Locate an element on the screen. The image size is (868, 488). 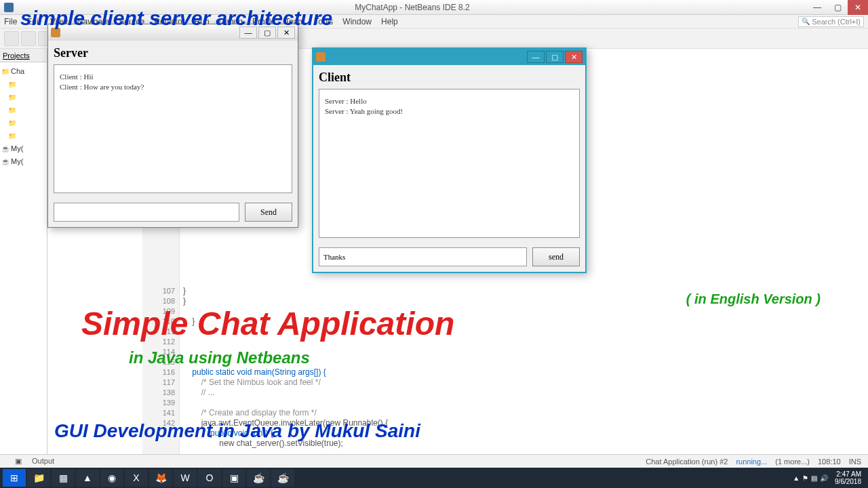
search-input: Search (Ctrl+I) is located at coordinates (831, 22).